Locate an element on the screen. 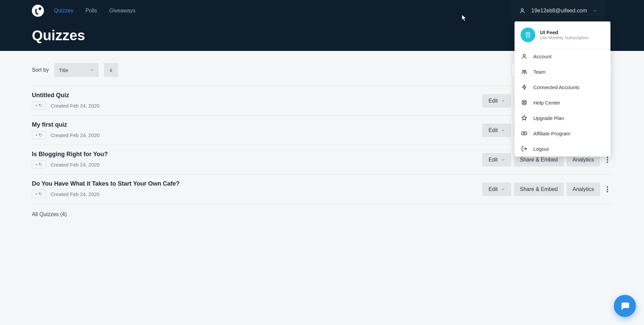 Image resolution: width=644 pixels, height=325 pixels. menu-item-logout: Logout is located at coordinates (562, 149).